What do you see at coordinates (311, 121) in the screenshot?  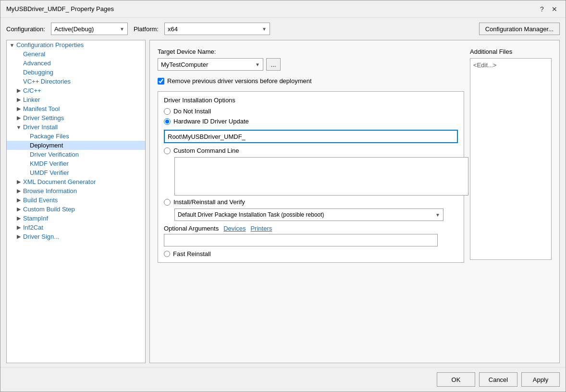 I see `hw-id-row: Hardware ID Driver Update` at bounding box center [311, 121].